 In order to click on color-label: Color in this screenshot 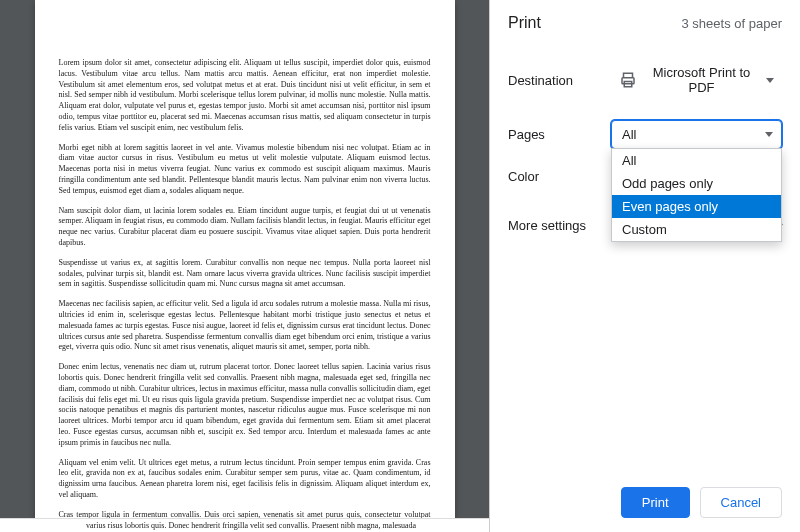, I will do `click(556, 176)`.